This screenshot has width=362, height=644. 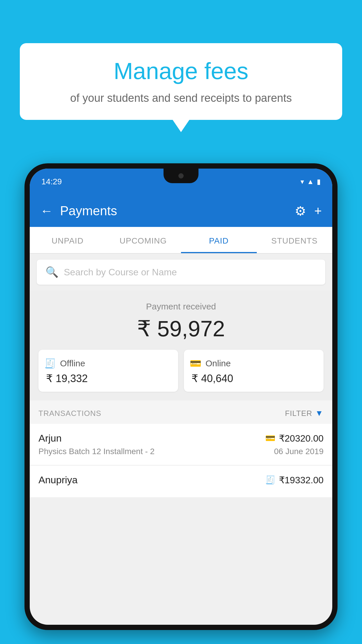 I want to click on tab-students: STUDENTS, so click(x=295, y=240).